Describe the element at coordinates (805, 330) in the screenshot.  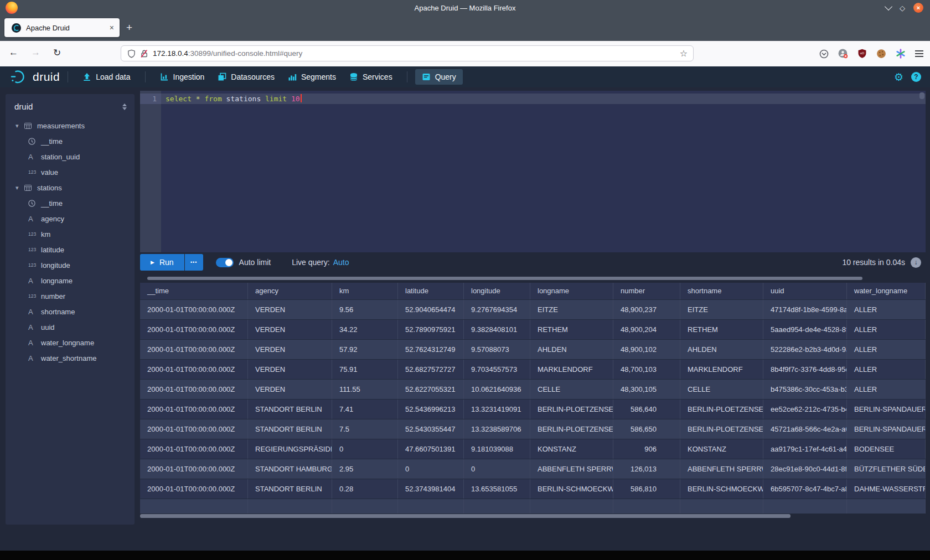
I see `cell-uuid: 5aaed954-de4e-4528-8f` at that location.